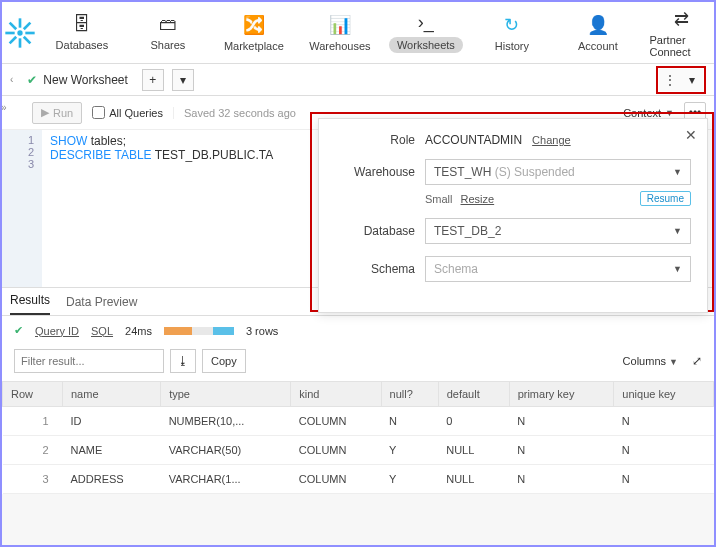 The image size is (716, 547). What do you see at coordinates (20, 33) in the screenshot?
I see `snowflake-logo` at bounding box center [20, 33].